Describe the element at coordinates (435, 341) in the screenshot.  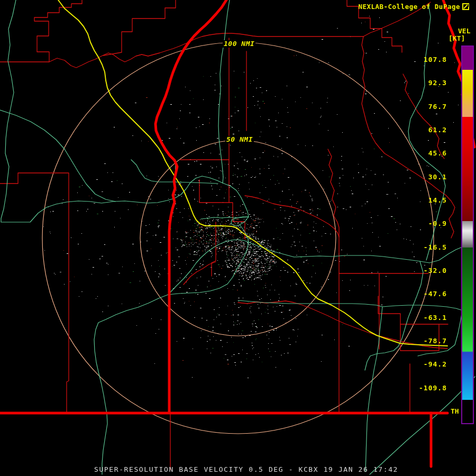
I see `colorbar-tick-label: -78.7` at that location.